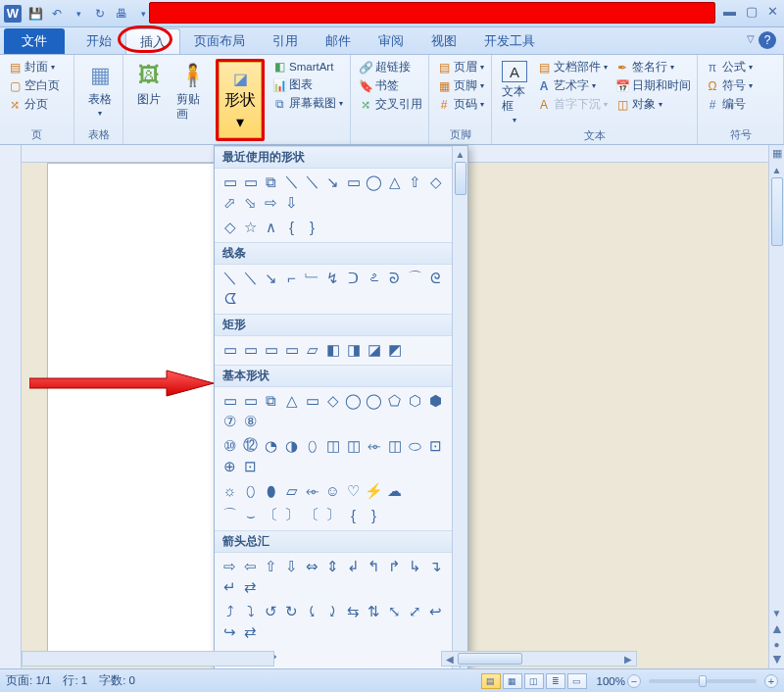  What do you see at coordinates (34, 41) in the screenshot?
I see `tab-file: 文件` at bounding box center [34, 41].